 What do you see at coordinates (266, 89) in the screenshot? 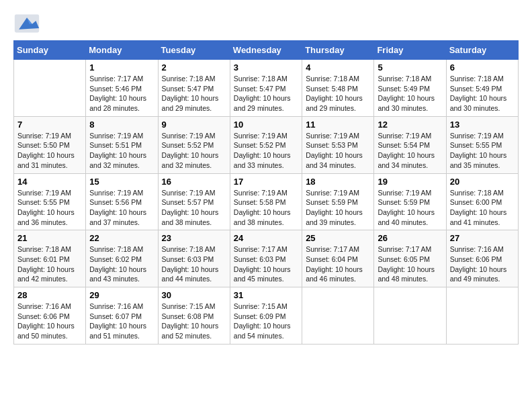
I see `calendar-week-row: 1Sunrise: 7:17 AMSunset: 5:46 PMDaylight…` at bounding box center [266, 89].